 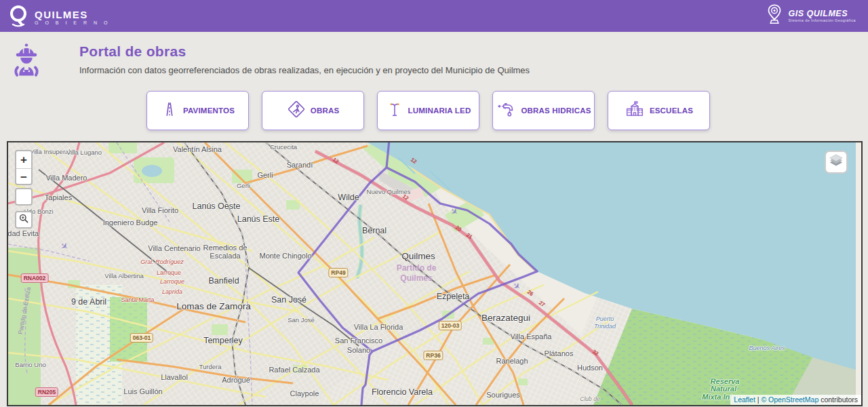 I want to click on map-label: Crucecita, so click(x=283, y=147).